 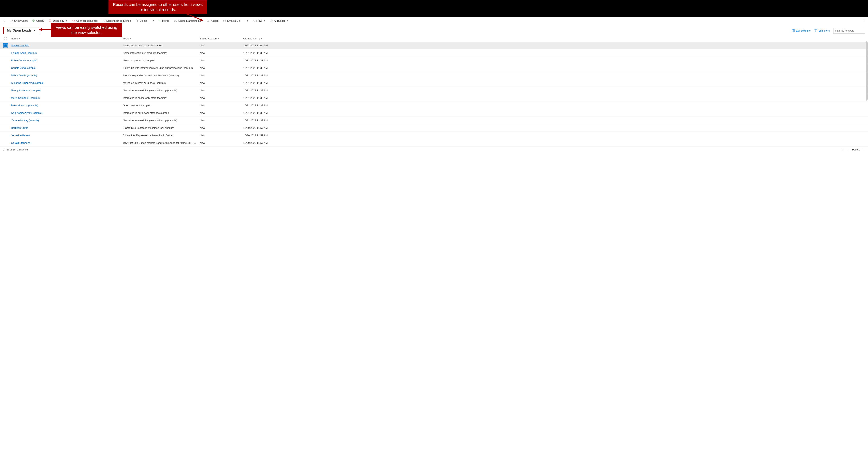 I want to click on lead-name-link: Susanna Stubberod (sample), so click(x=28, y=83).